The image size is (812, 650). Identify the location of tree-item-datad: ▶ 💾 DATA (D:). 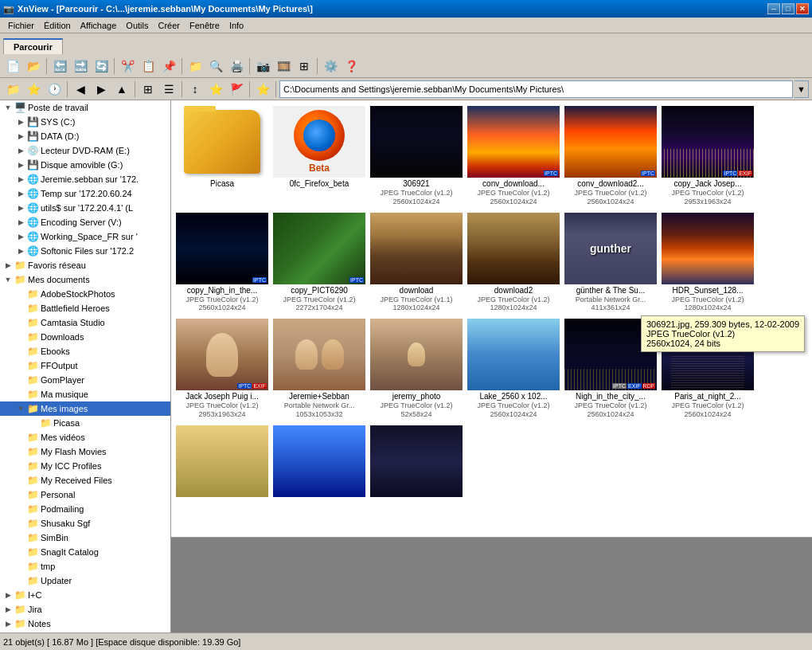
(85, 136).